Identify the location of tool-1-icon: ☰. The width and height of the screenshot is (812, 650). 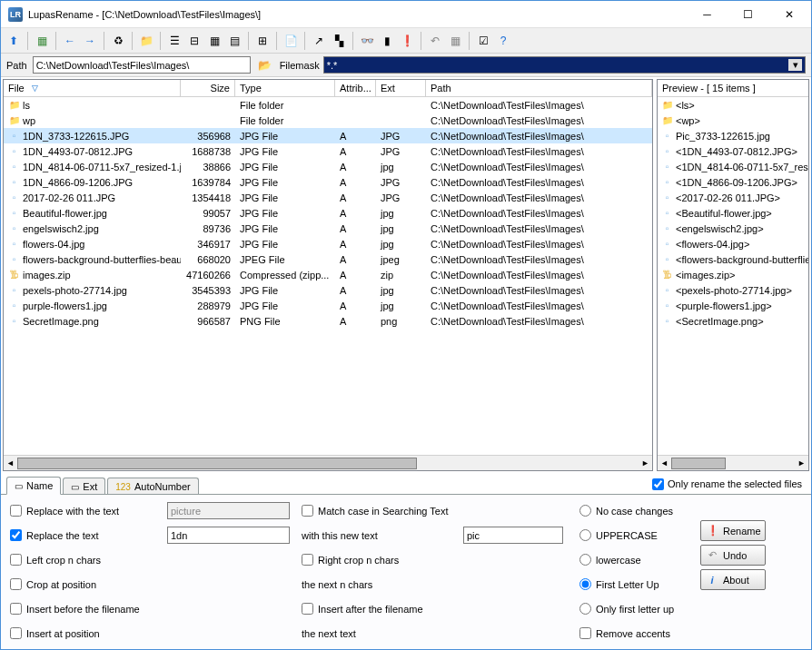
(174, 41).